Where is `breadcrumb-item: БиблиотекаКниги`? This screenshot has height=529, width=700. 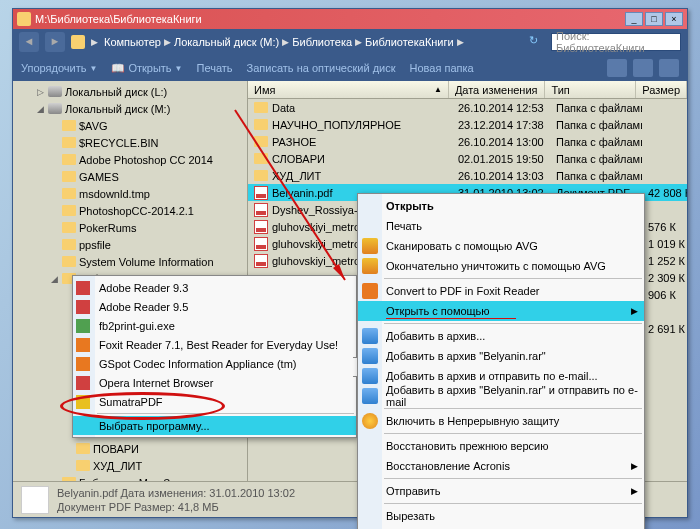 breadcrumb-item: БиблиотекаКниги is located at coordinates (410, 42).